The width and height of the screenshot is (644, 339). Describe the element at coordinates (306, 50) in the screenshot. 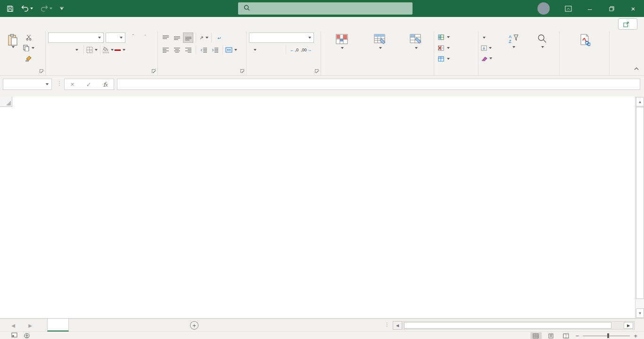

I see `decrease-decimal-button: ,00→` at that location.